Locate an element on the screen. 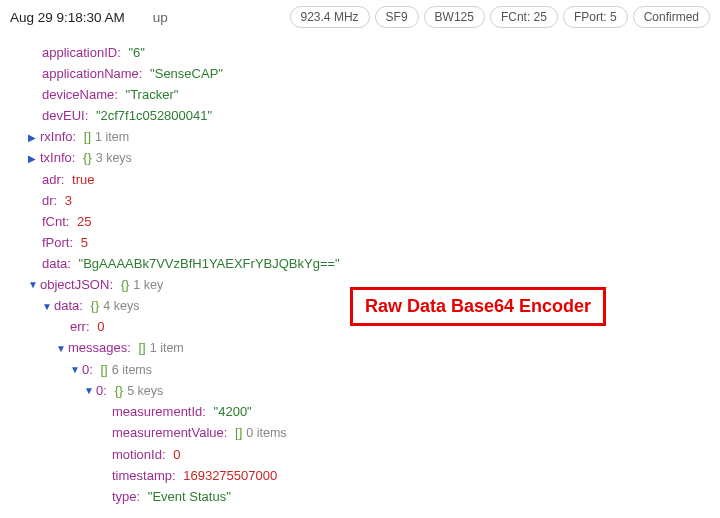 The image size is (720, 518). key-applicationID: applicationID is located at coordinates (80, 52).